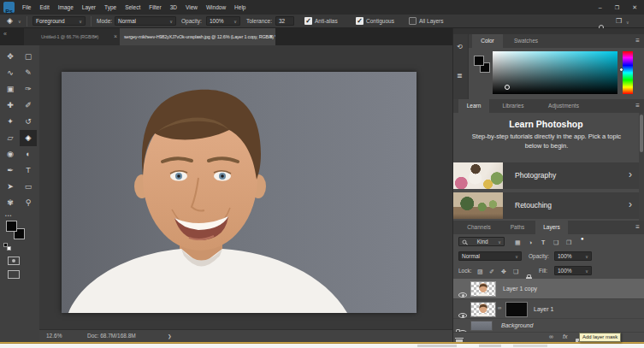  I want to click on learn-item-photography: Photography ›, so click(546, 176).